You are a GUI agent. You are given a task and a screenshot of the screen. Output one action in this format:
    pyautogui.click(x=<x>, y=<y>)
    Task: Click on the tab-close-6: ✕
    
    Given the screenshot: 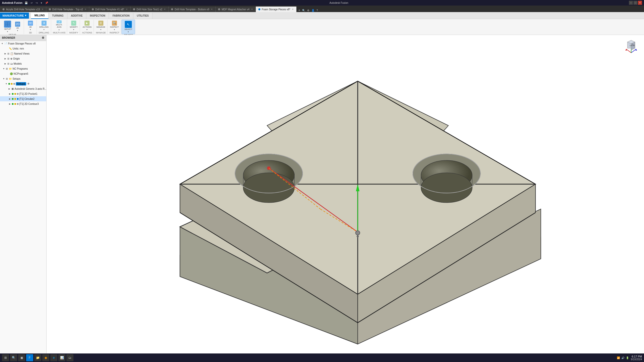 What is the action you would take?
    pyautogui.click(x=293, y=9)
    